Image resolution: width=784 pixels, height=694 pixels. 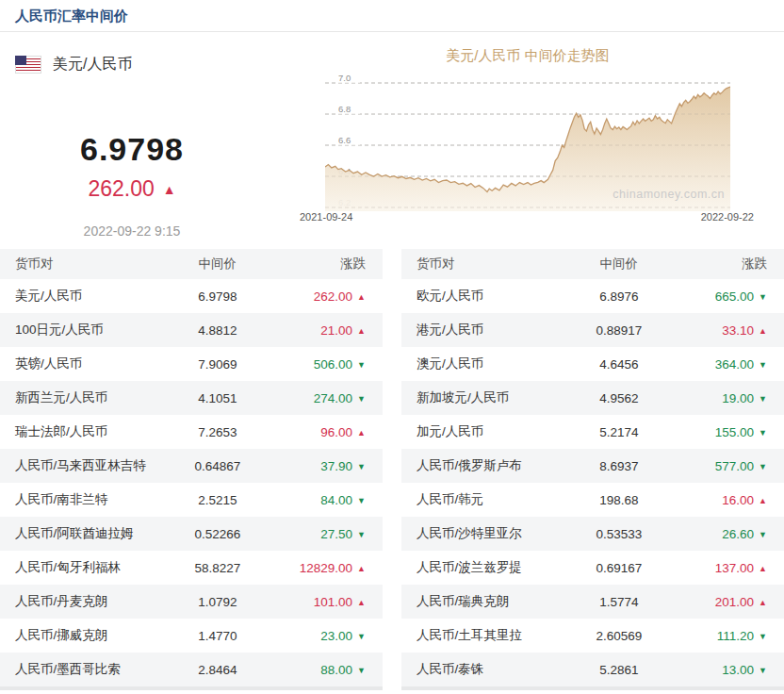 What do you see at coordinates (618, 500) in the screenshot?
I see `mid-price-value: 198.68` at bounding box center [618, 500].